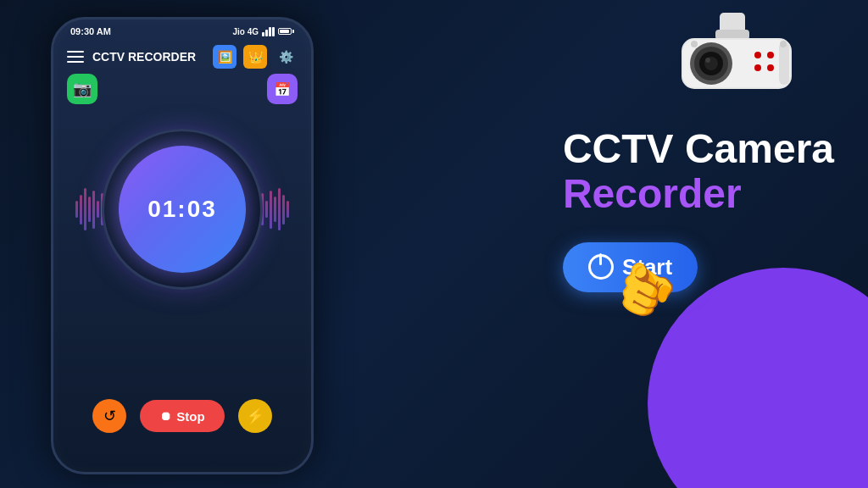 This screenshot has width=868, height=488. Describe the element at coordinates (698, 149) in the screenshot. I see `title-line1: CCTV Camera` at that location.